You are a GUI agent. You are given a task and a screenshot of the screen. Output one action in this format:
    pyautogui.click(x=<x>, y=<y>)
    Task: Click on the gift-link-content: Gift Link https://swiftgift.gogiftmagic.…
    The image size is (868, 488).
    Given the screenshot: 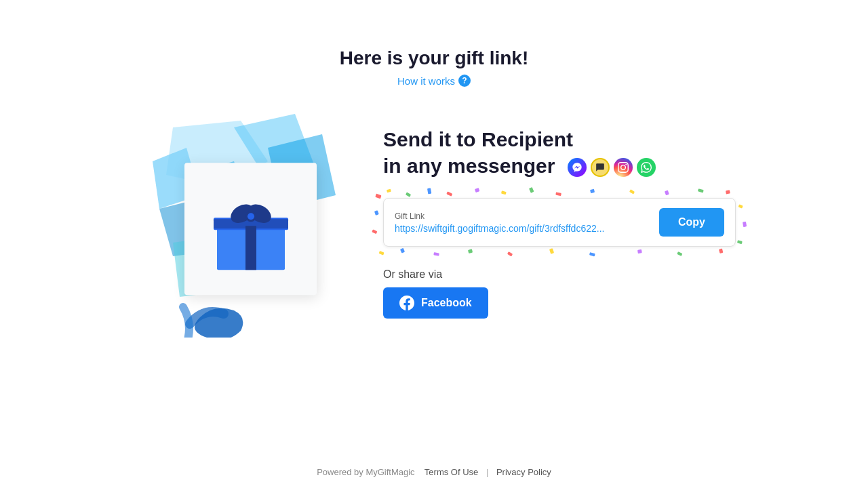 What is the action you would take?
    pyautogui.click(x=521, y=222)
    